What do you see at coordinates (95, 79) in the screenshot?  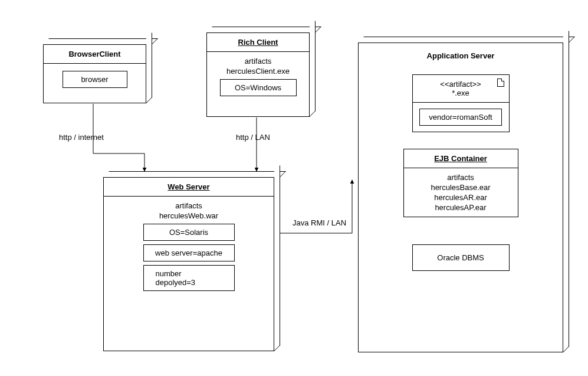 I see `browser-inner-box: browser` at bounding box center [95, 79].